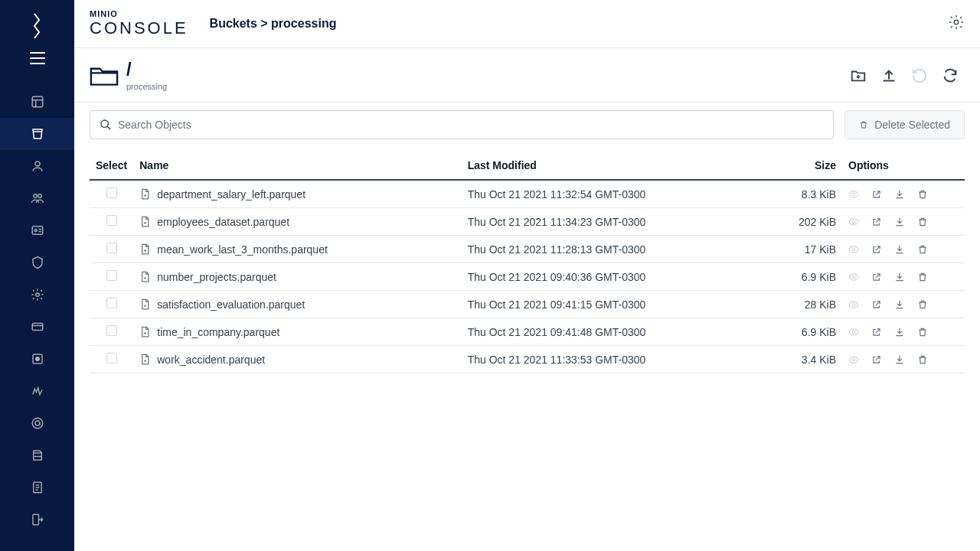 The height and width of the screenshot is (551, 980). I want to click on nav-subscription, so click(37, 327).